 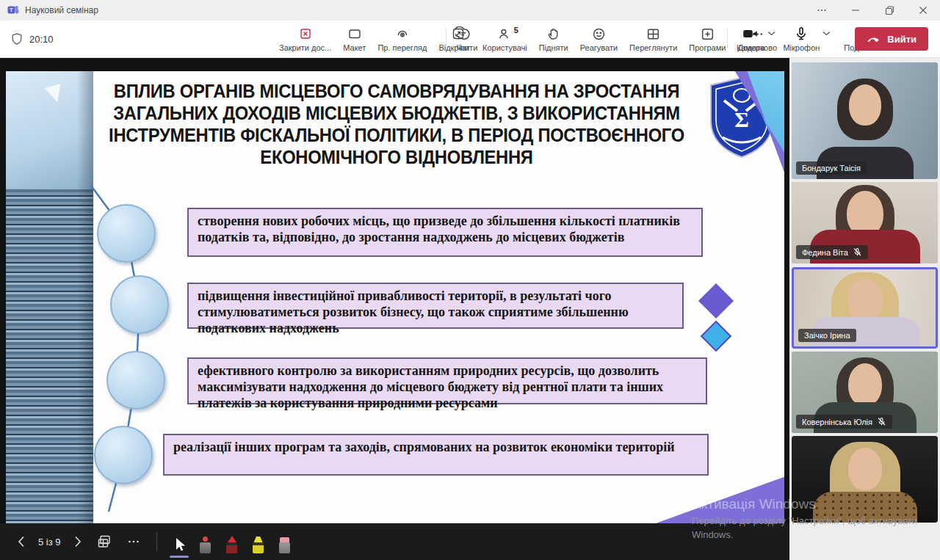 What do you see at coordinates (865, 392) in the screenshot?
I see `participant-tile-4: Ковернінська Юлія` at bounding box center [865, 392].